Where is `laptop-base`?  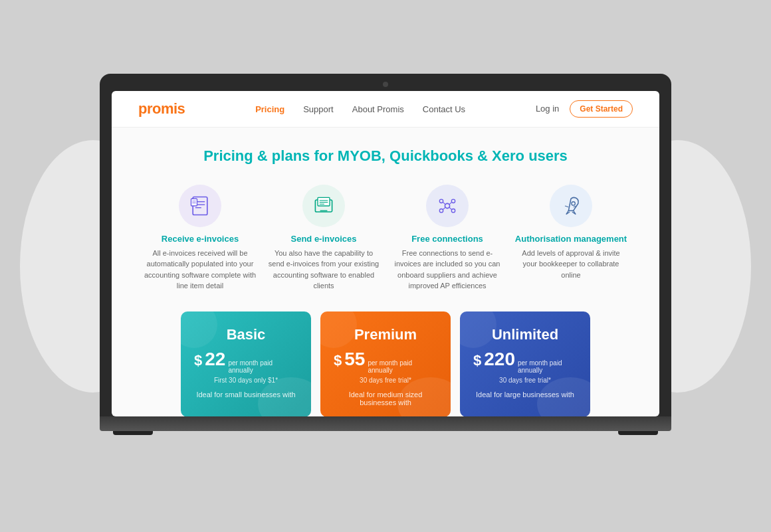
laptop-base is located at coordinates (386, 424).